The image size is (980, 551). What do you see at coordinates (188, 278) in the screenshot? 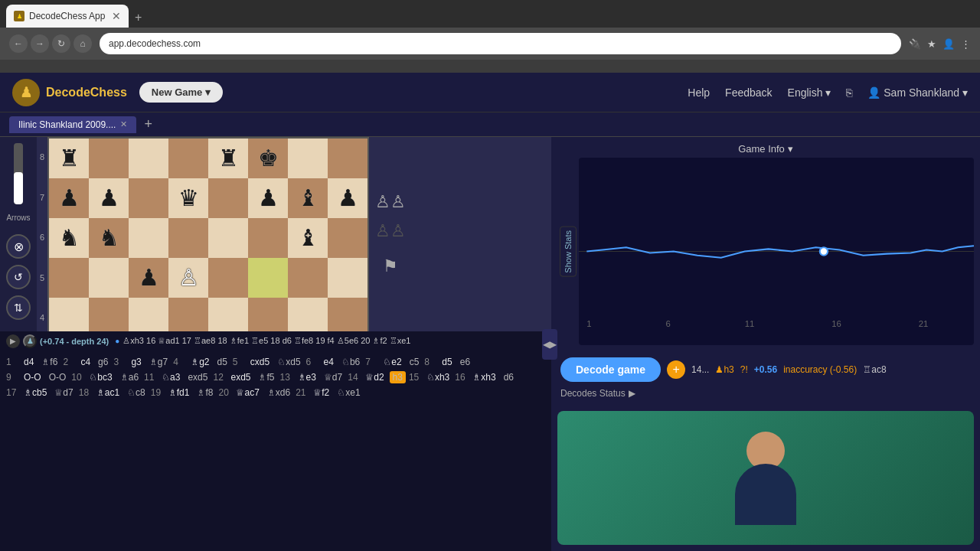
I see `chess-square: ♙` at bounding box center [188, 278].